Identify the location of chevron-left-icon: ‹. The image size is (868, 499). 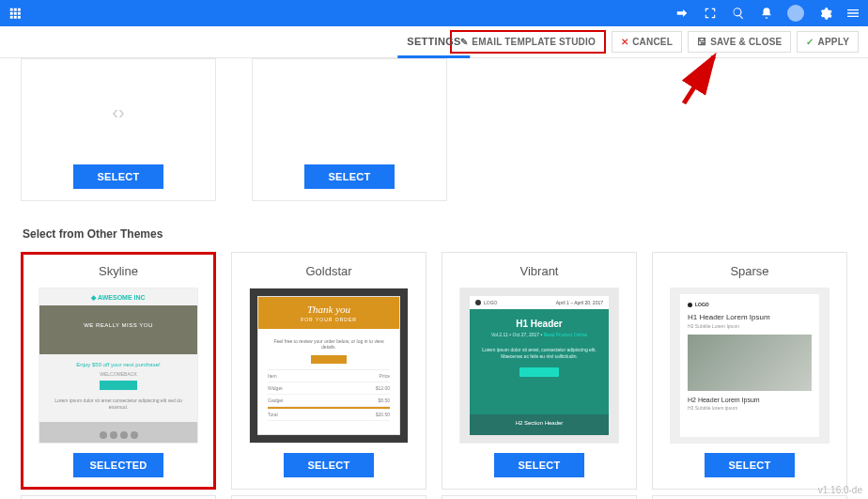
(115, 113).